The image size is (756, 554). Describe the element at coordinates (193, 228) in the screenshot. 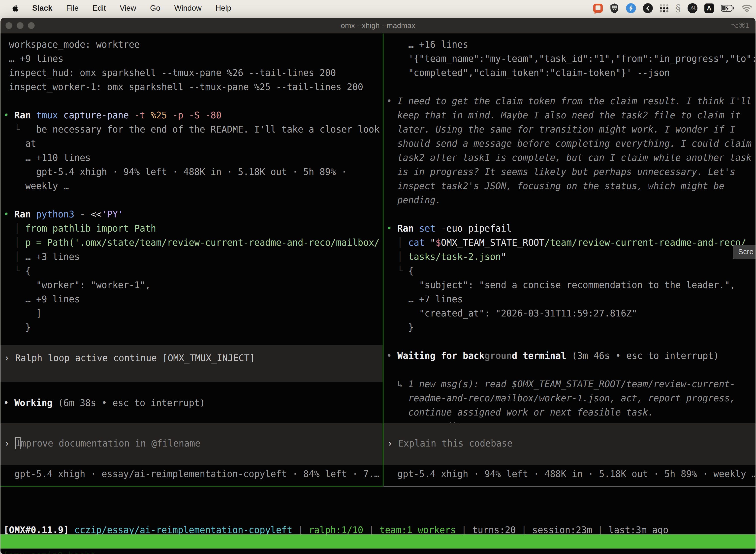

I see `terminal-line: │ from pathlib import Path` at that location.